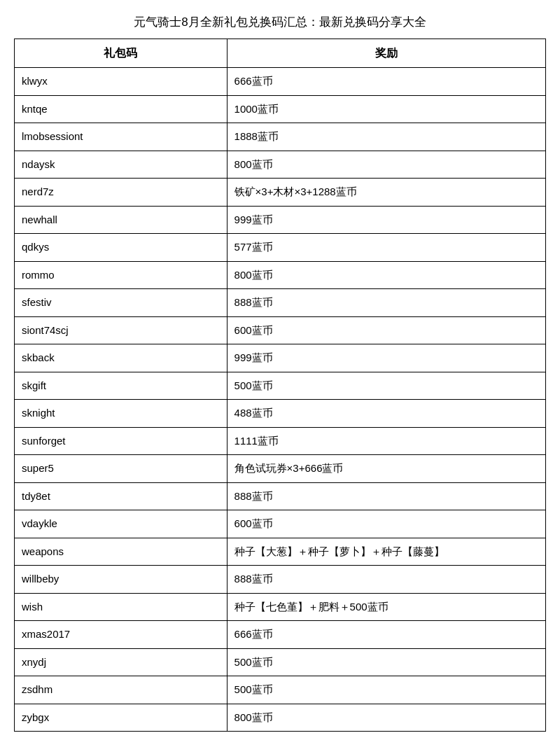  Describe the element at coordinates (280, 469) in the screenshot. I see `table-row: super5角色试玩券×3+666蓝币` at that location.